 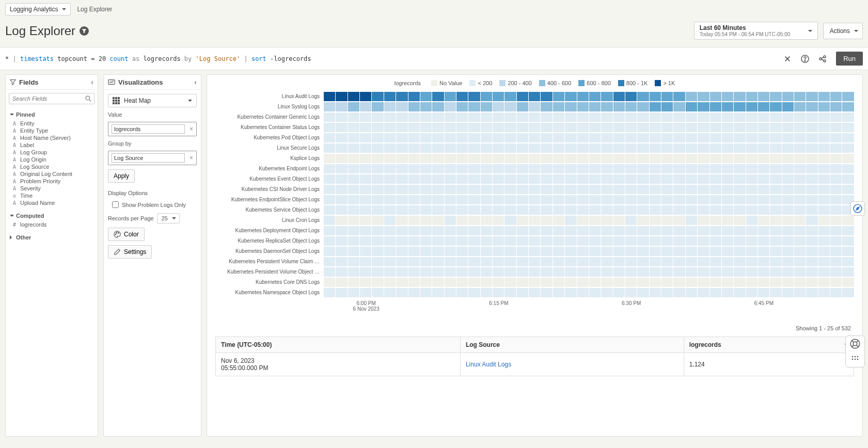 What do you see at coordinates (535, 364) in the screenshot?
I see `table-row: Nov 6, 2023 05:55:00.000 PMLinux Audit L…` at bounding box center [535, 364].